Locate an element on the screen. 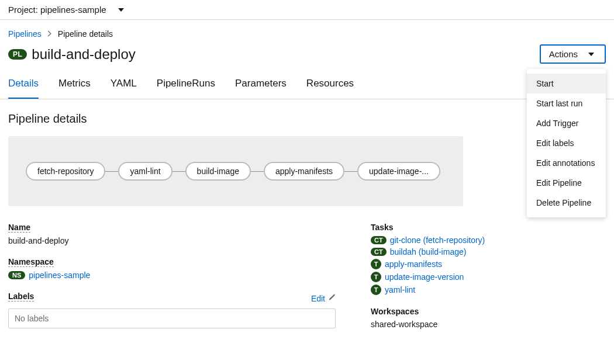 This screenshot has width=614, height=364. field-label-labels: Labels is located at coordinates (21, 297).